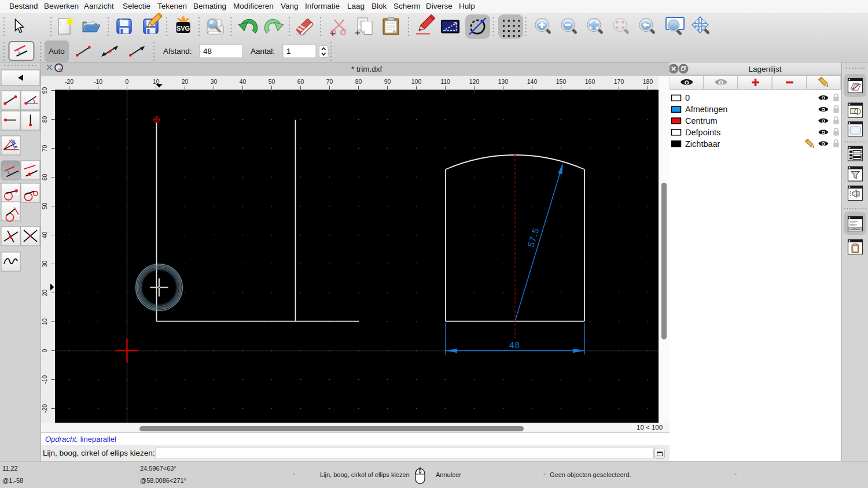  I want to click on svg-text: SVG, so click(183, 28).